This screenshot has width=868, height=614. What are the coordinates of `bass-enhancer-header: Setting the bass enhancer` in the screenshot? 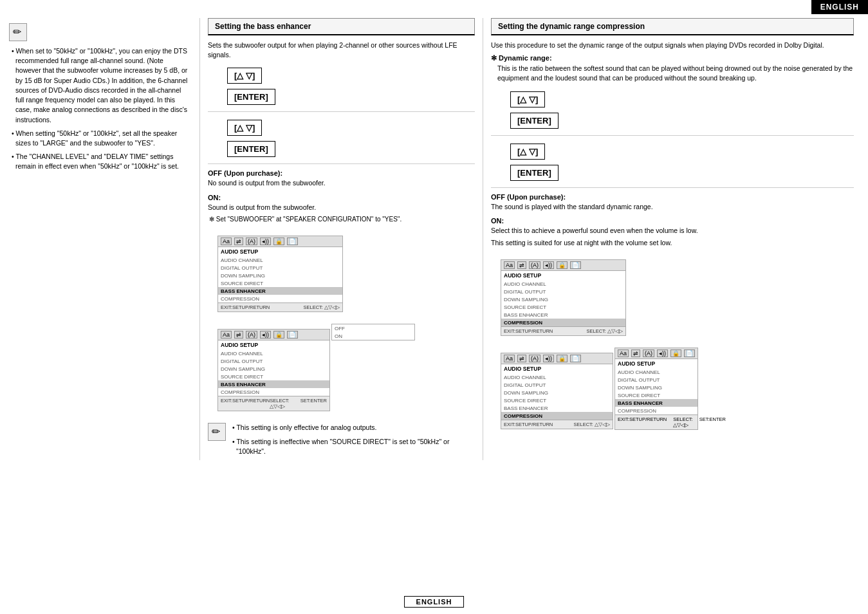 It's located at (341, 27).